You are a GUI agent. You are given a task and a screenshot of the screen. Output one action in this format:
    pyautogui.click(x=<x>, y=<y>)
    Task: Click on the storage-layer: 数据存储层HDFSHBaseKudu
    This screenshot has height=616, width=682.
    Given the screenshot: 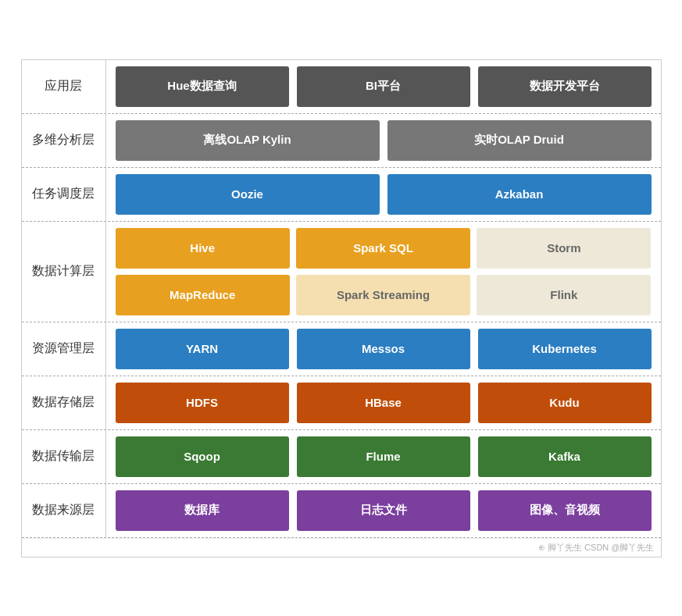 What is the action you would take?
    pyautogui.click(x=341, y=403)
    